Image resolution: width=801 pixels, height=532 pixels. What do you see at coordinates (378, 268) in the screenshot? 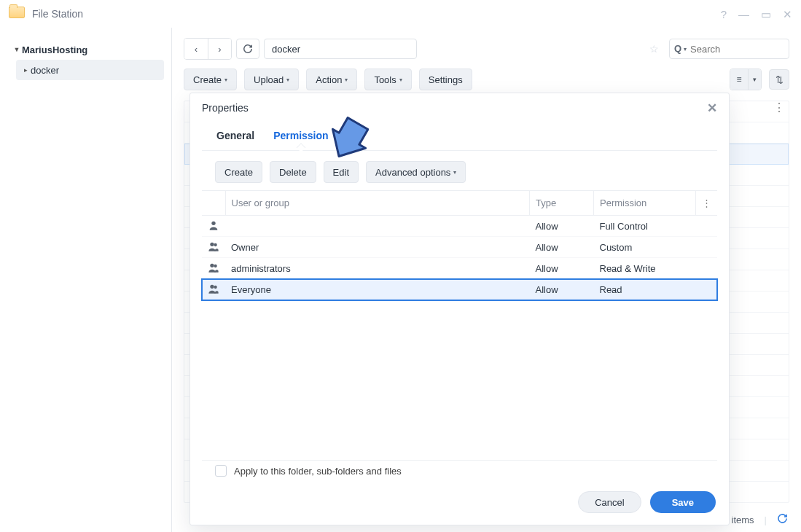
I see `row-name: administrators` at bounding box center [378, 268].